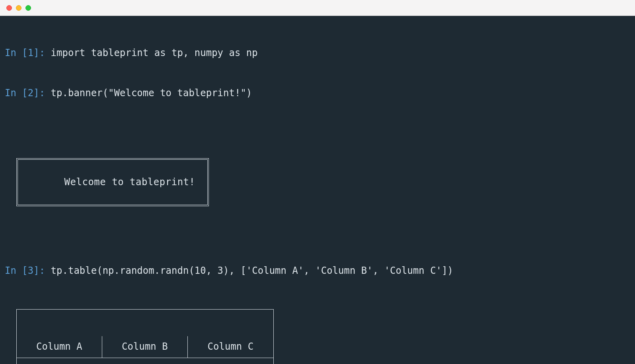 Image resolution: width=635 pixels, height=364 pixels. What do you see at coordinates (28, 53) in the screenshot?
I see `prompt-in-1: In [1]:` at bounding box center [28, 53].